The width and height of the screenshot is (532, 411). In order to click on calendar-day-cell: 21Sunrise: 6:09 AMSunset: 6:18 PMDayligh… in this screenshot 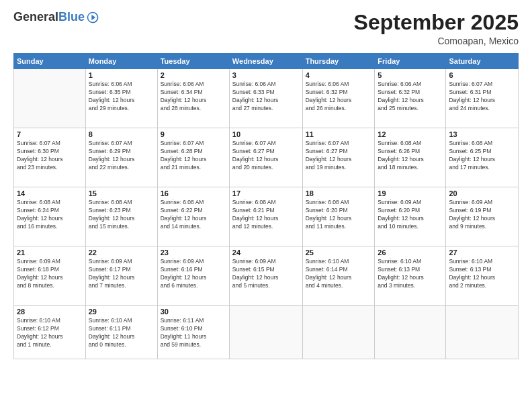, I will do `click(50, 276)`.